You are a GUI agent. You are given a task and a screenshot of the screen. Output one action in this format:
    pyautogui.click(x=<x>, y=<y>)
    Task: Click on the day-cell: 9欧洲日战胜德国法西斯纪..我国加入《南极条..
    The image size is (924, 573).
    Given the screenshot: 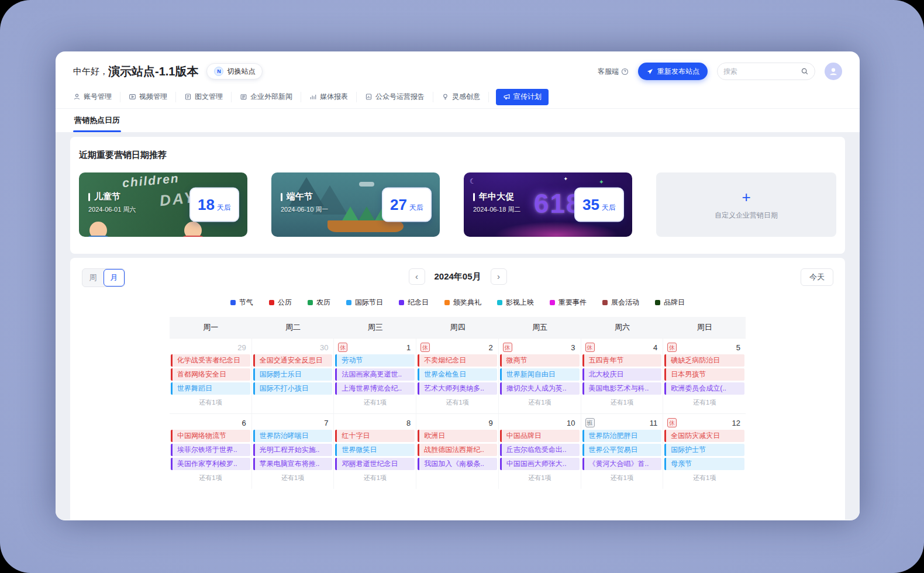 What is the action you would take?
    pyautogui.click(x=457, y=451)
    